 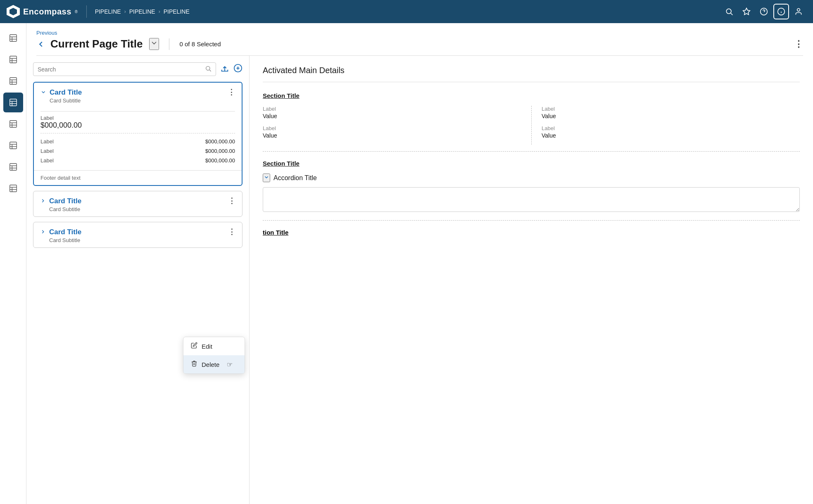 What do you see at coordinates (137, 235) in the screenshot?
I see `card-3-title-area: Card Title Card Subtitle` at bounding box center [137, 235].